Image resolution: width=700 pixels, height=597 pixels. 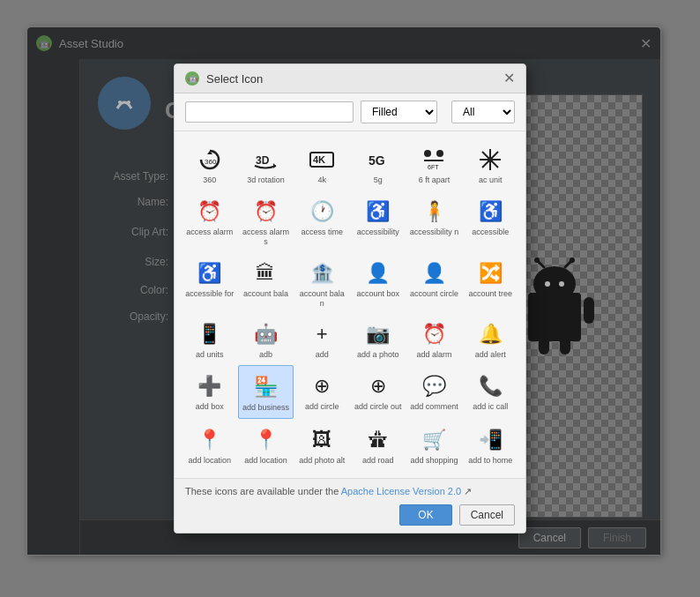 I want to click on icon-label: account tree, so click(x=490, y=295).